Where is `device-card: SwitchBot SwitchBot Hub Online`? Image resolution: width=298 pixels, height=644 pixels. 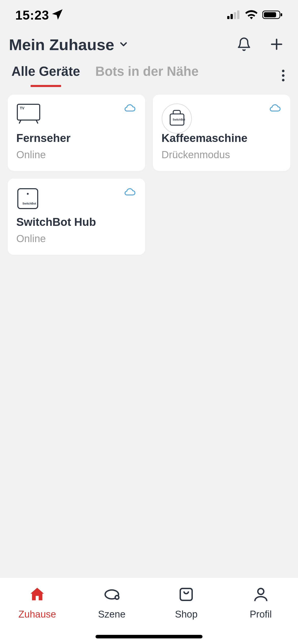 device-card: SwitchBot SwitchBot Hub Online is located at coordinates (76, 217).